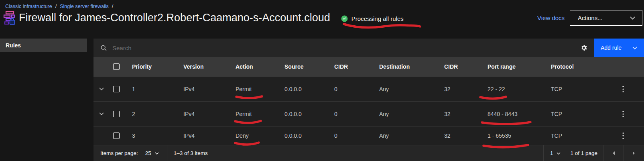 The image size is (644, 161). Describe the element at coordinates (343, 48) in the screenshot. I see `search-input` at that location.